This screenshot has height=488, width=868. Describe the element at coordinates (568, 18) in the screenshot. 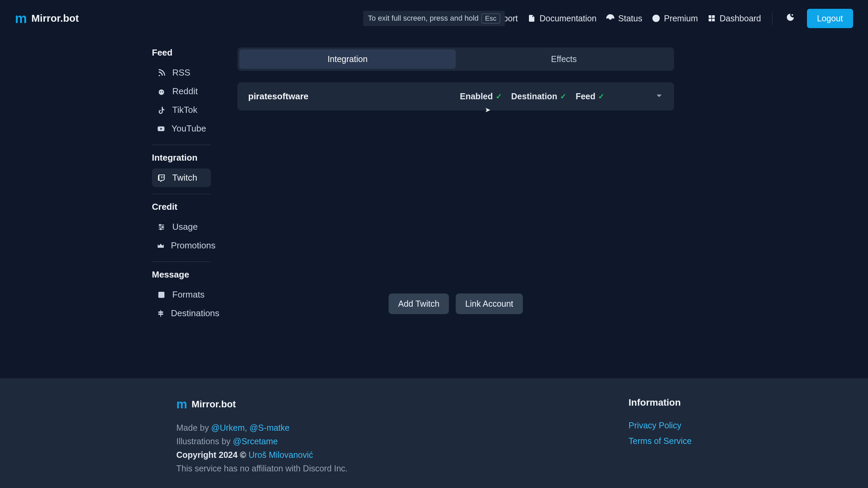

I see `nav-documentation-label: Documentation` at that location.